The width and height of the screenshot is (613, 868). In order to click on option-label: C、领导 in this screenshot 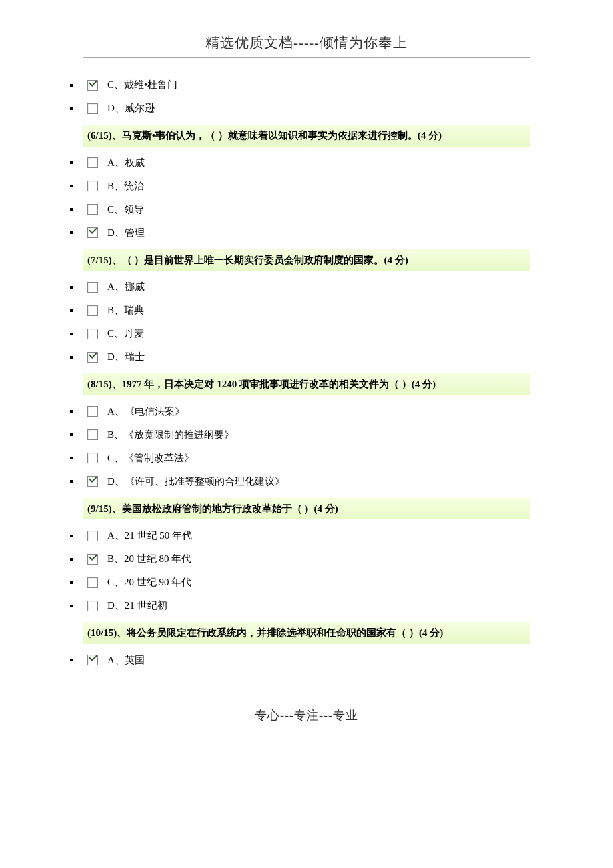, I will do `click(125, 209)`.